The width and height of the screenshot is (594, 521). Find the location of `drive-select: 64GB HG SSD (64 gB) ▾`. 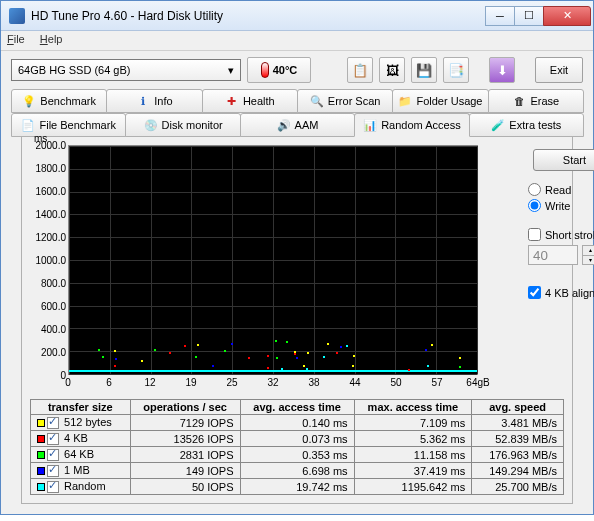

drive-select: 64GB HG SSD (64 gB) ▾ is located at coordinates (126, 70).